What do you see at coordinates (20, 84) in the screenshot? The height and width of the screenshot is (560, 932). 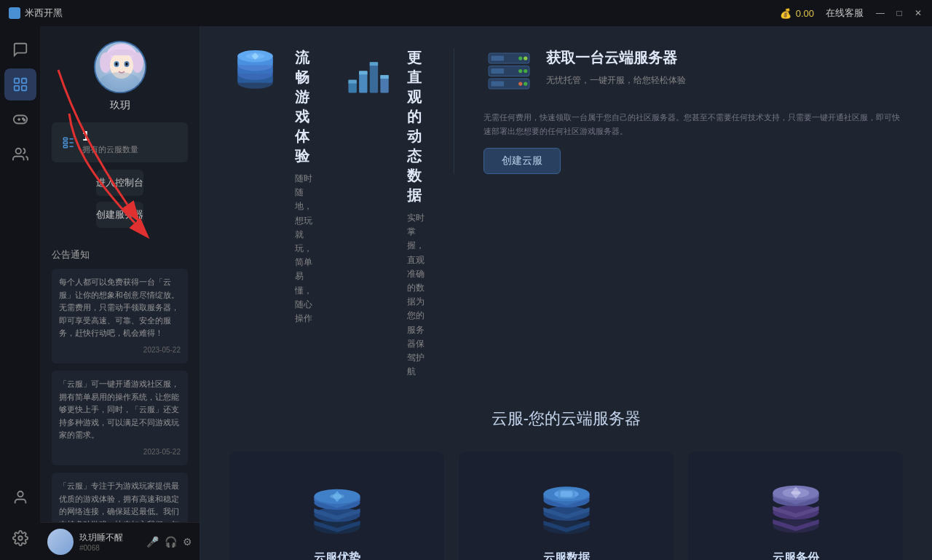 I see `sidebar-item-home` at bounding box center [20, 84].